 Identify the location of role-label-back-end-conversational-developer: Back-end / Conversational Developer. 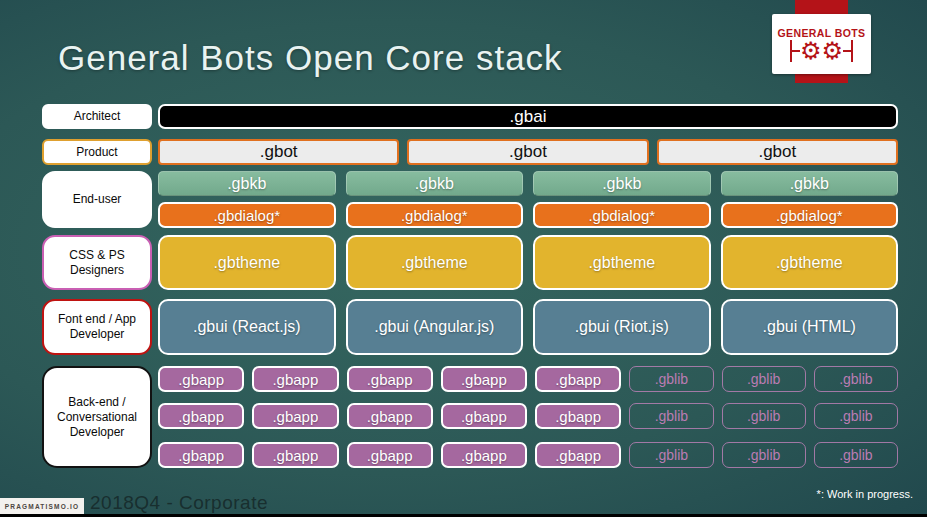
(97, 417).